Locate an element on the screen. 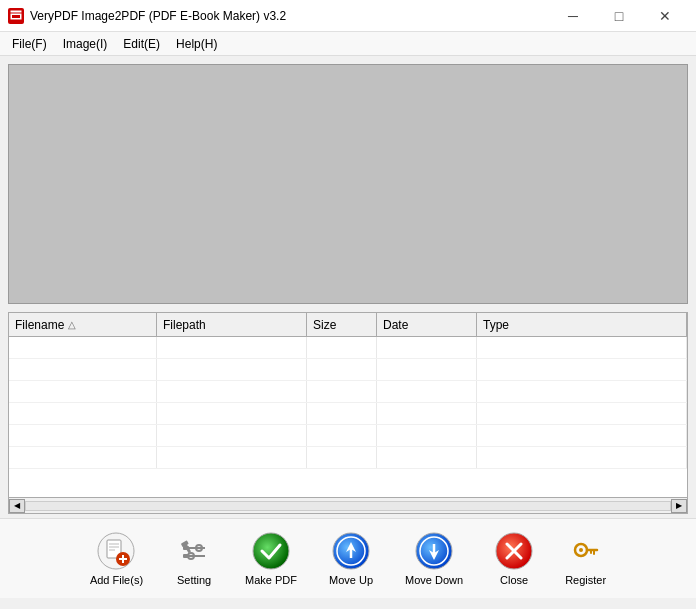 This screenshot has height=609, width=696. app-icon is located at coordinates (16, 16).